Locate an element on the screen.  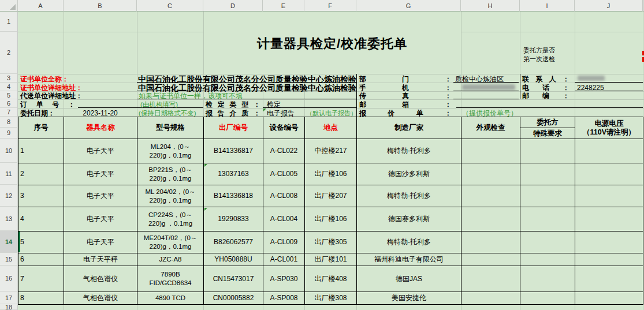
dept-value: 质检中心炼油区 is located at coordinates (487, 79).